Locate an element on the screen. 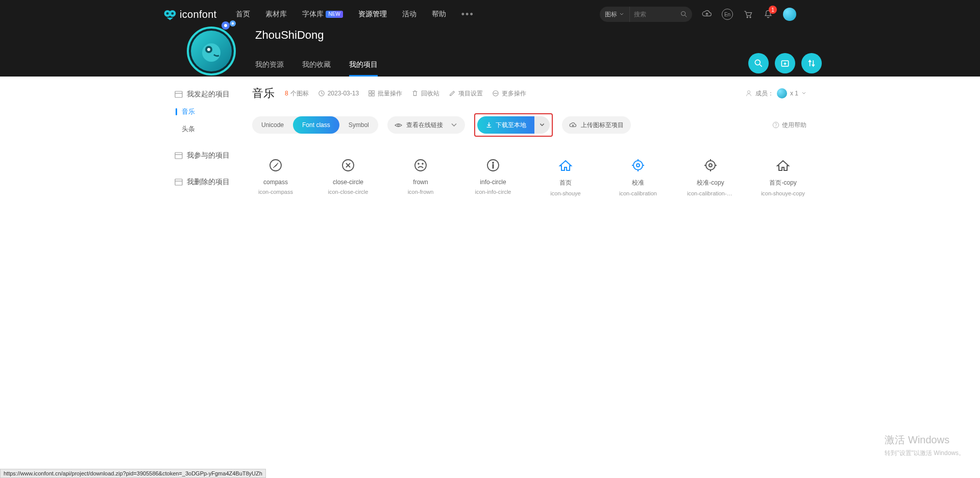  help-link: 使用帮助 is located at coordinates (789, 125).